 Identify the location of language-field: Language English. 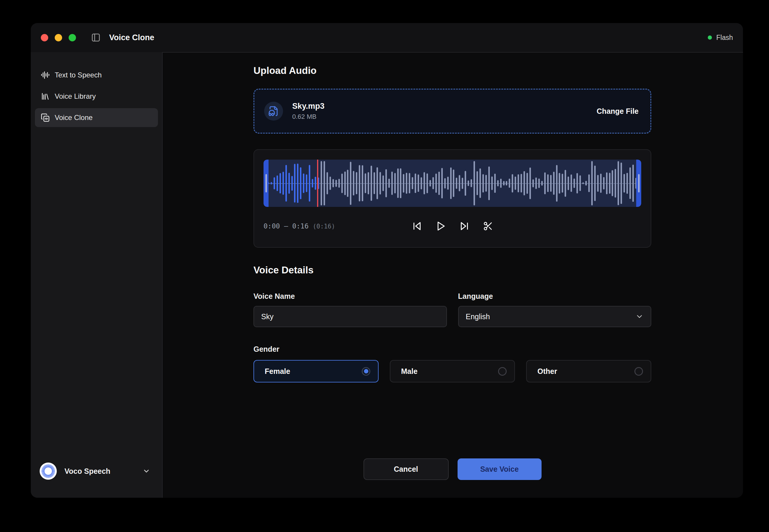
(555, 310).